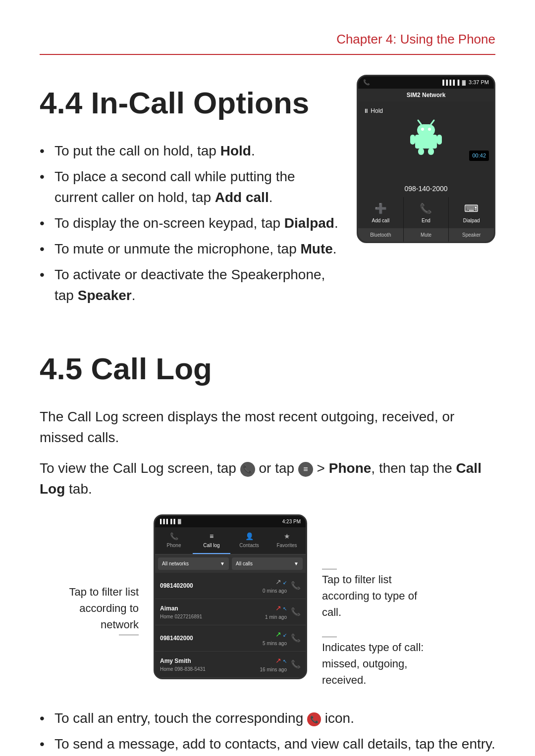 The height and width of the screenshot is (756, 535). Describe the element at coordinates (306, 469) in the screenshot. I see `menu-icon-inline: ≡` at that location.